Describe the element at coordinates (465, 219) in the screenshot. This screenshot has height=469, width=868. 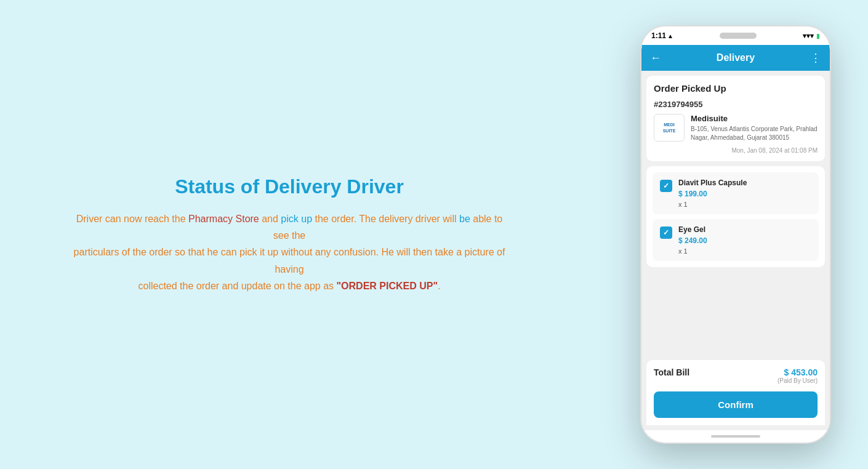
I see `desc-text-6: be` at that location.